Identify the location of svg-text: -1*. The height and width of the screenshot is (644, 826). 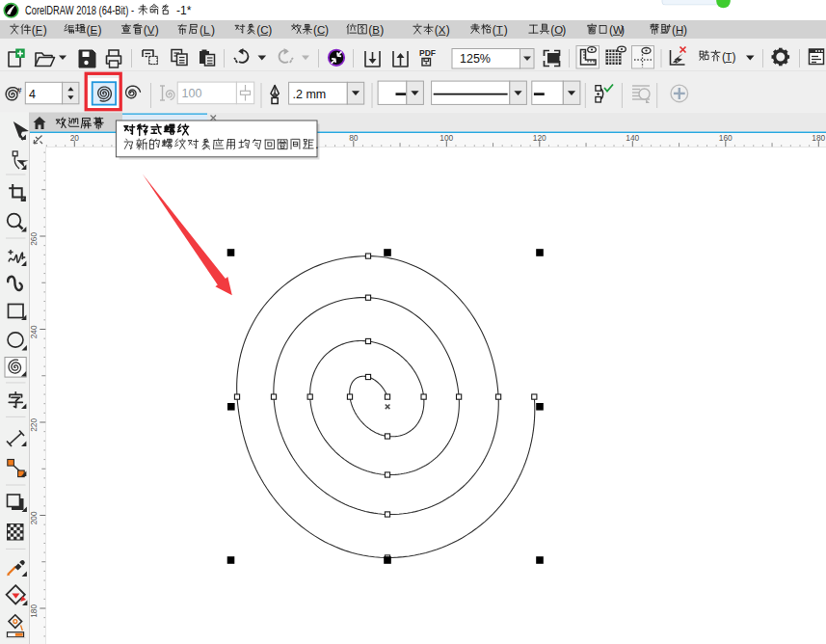
(184, 11).